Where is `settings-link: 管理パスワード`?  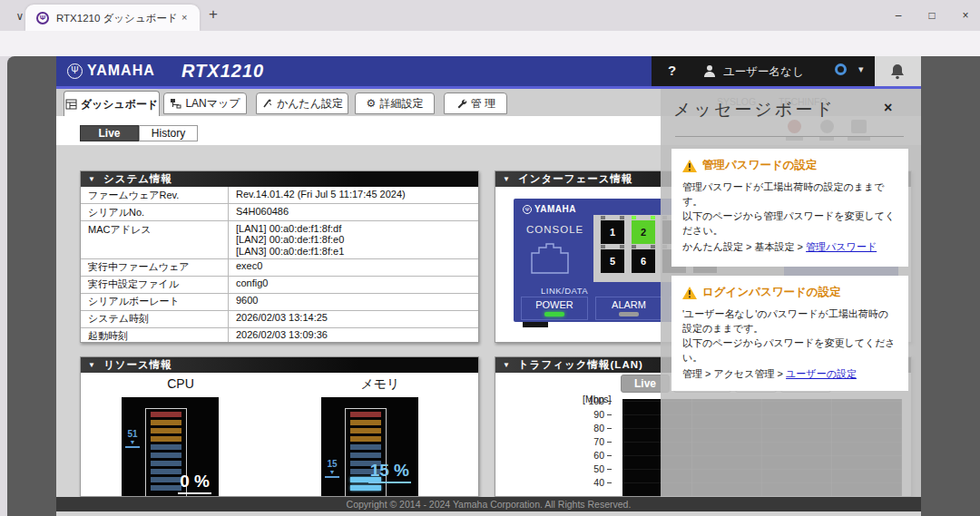 settings-link: 管理パスワード is located at coordinates (841, 247).